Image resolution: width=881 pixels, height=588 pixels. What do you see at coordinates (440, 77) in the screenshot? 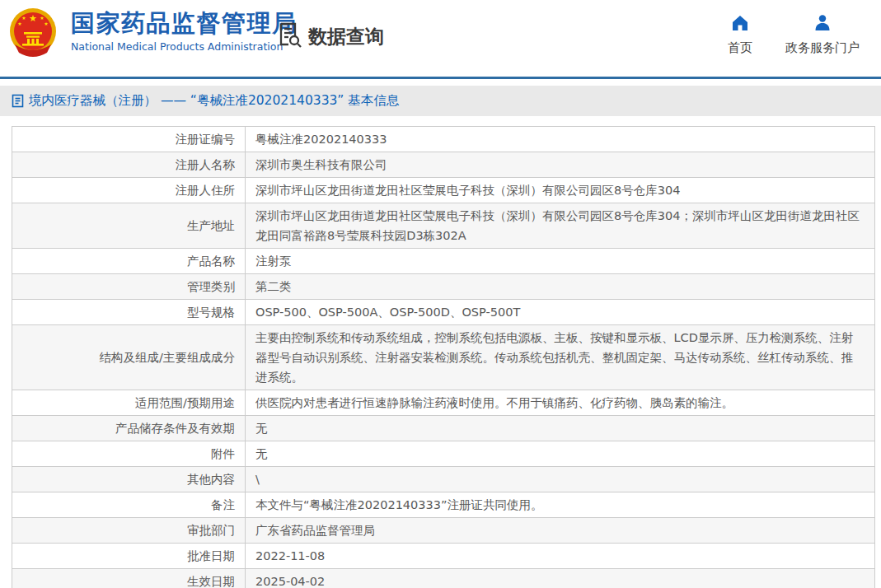
I see `header-divider` at bounding box center [440, 77].